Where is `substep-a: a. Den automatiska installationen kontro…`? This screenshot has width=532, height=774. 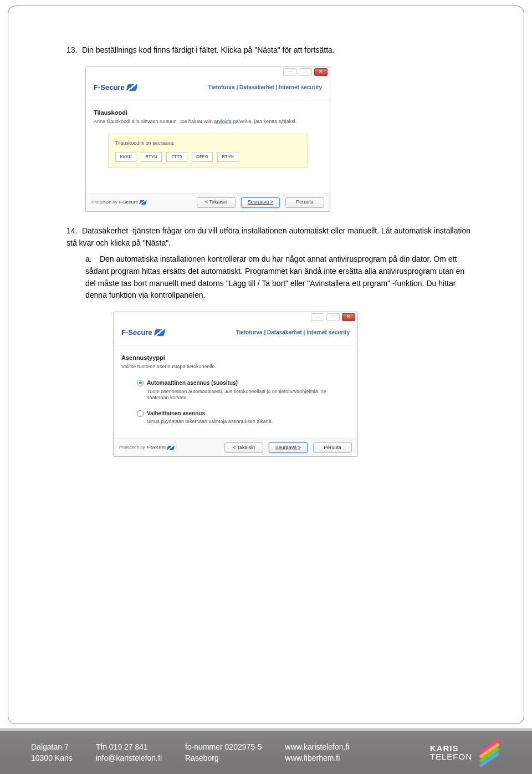
substep-a: a. Den automatiska installationen kontro… is located at coordinates (281, 277).